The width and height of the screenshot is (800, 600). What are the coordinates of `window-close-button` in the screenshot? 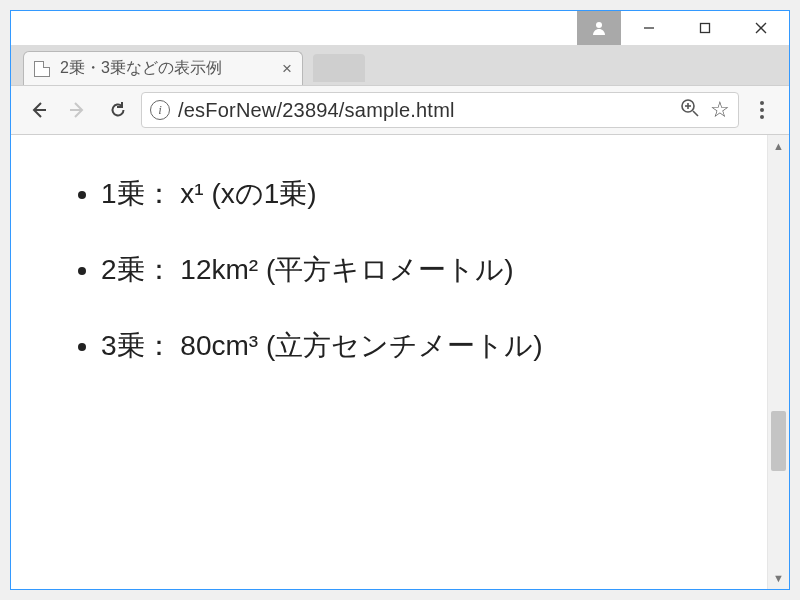 It's located at (761, 28).